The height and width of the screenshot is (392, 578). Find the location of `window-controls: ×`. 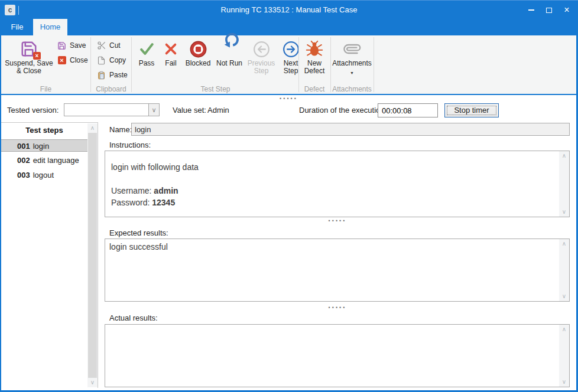

window-controls: × is located at coordinates (549, 10).